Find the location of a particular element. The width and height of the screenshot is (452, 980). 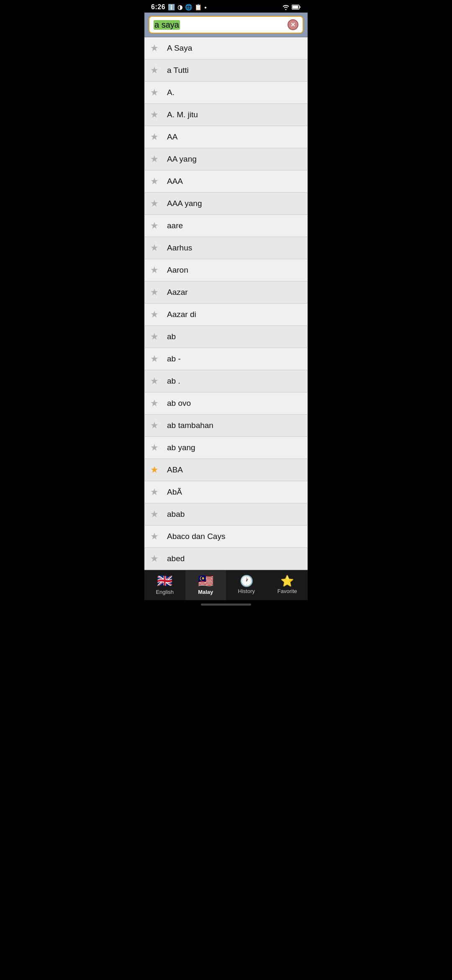

list-item: ★ab - is located at coordinates (226, 359).